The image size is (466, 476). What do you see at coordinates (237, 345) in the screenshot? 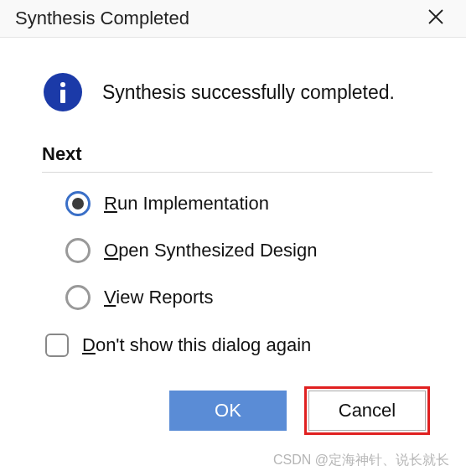
I see `dont-show-again-checkbox: Don't show this dialog again` at bounding box center [237, 345].